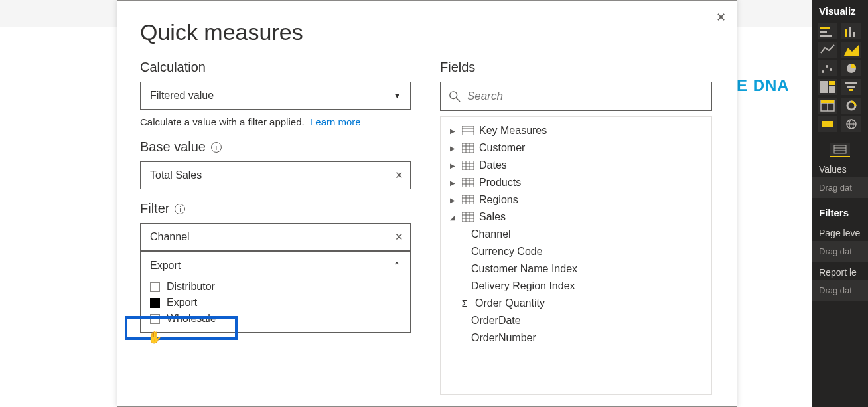 This screenshot has width=868, height=407. I want to click on tree-item-key-measures: ▶ Key Measures, so click(576, 131).